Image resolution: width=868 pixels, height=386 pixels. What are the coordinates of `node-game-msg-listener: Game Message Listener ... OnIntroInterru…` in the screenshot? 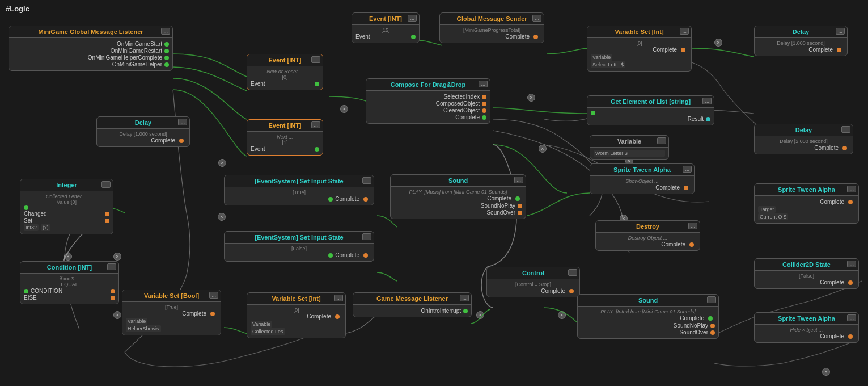 It's located at (412, 305).